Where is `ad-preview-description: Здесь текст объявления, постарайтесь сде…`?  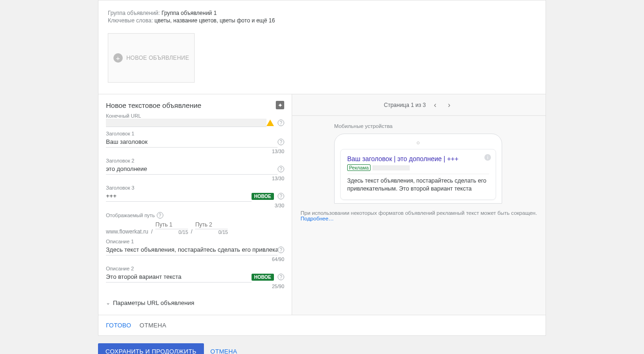
ad-preview-description: Здесь текст объявления, постарайтесь сде… is located at coordinates (418, 185).